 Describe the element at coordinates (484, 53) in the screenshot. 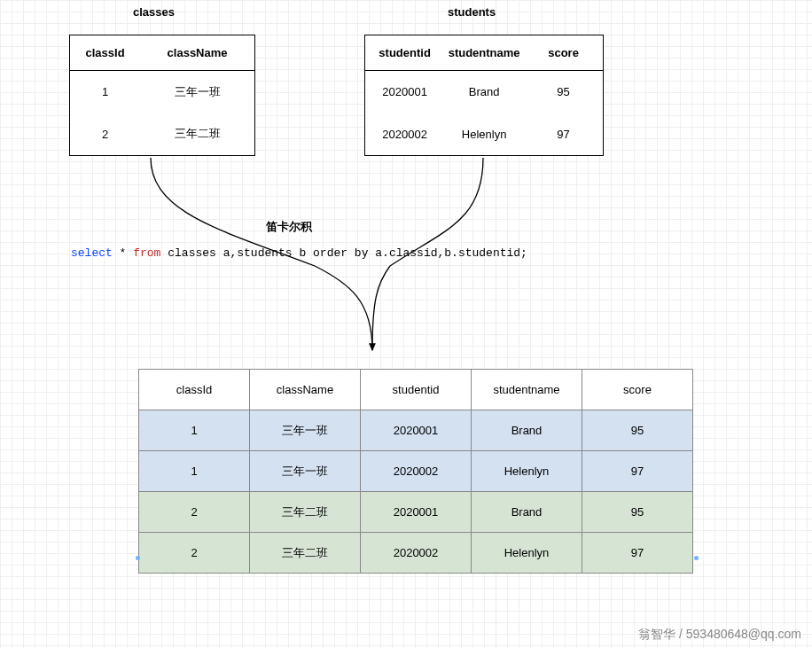

I see `students-header-studentname: studentname` at that location.